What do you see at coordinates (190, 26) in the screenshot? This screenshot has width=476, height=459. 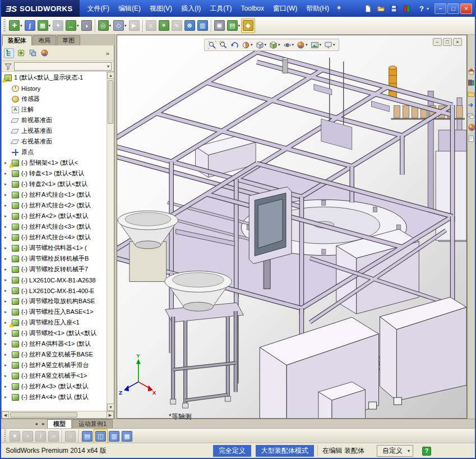 I see `interference-detection-button: ⊗` at bounding box center [190, 26].